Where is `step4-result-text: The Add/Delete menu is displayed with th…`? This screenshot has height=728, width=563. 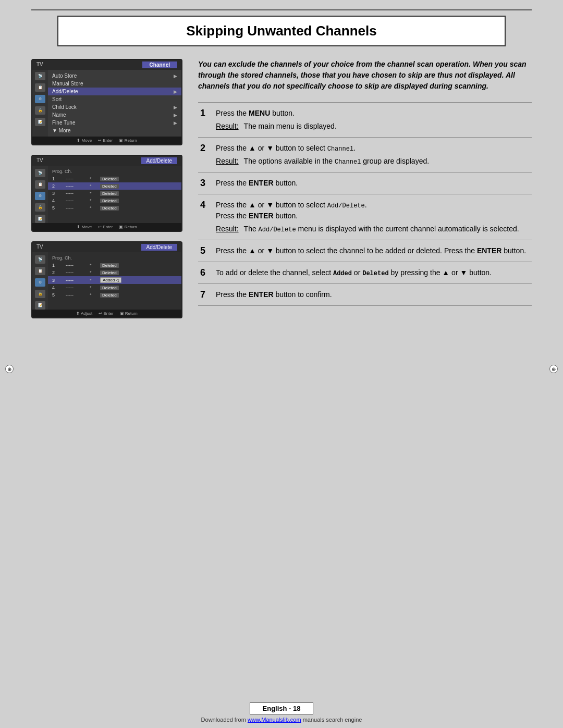
step4-result-text: The Add/Delete menu is displayed with th… is located at coordinates (382, 229).